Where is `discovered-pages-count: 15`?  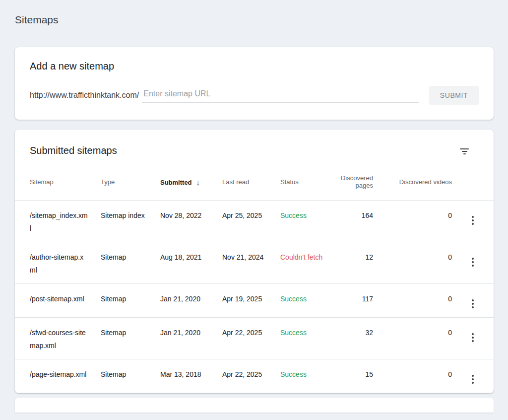 discovered-pages-count: 15 is located at coordinates (348, 376).